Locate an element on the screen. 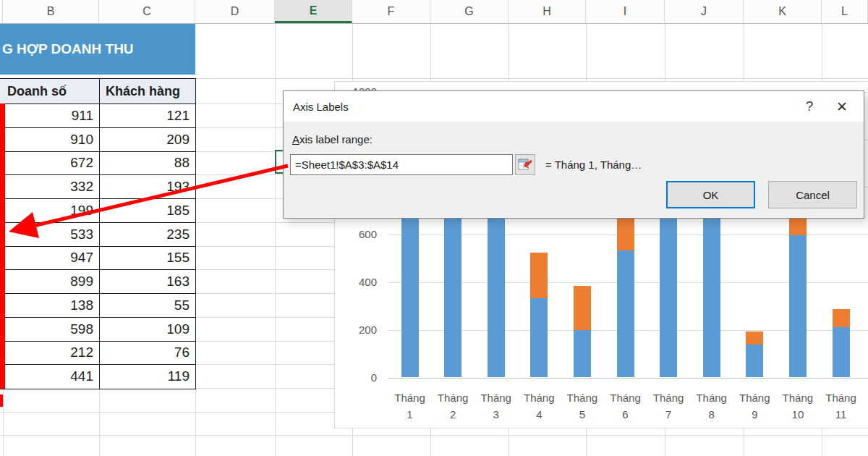 This screenshot has width=868, height=456. x-axis-category-label: Tháng2 is located at coordinates (453, 406).